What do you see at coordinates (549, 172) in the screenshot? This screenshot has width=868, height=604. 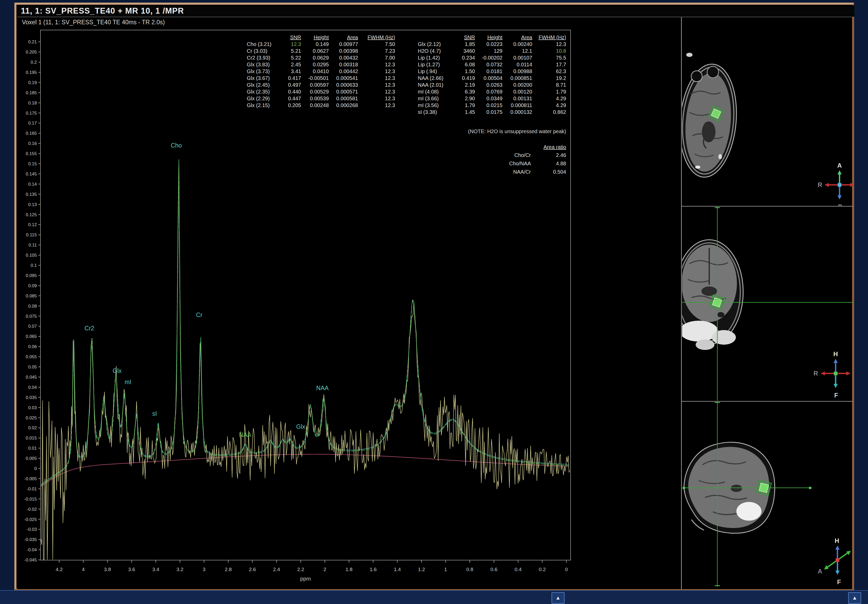 I see `ratio-value: 0.504` at bounding box center [549, 172].